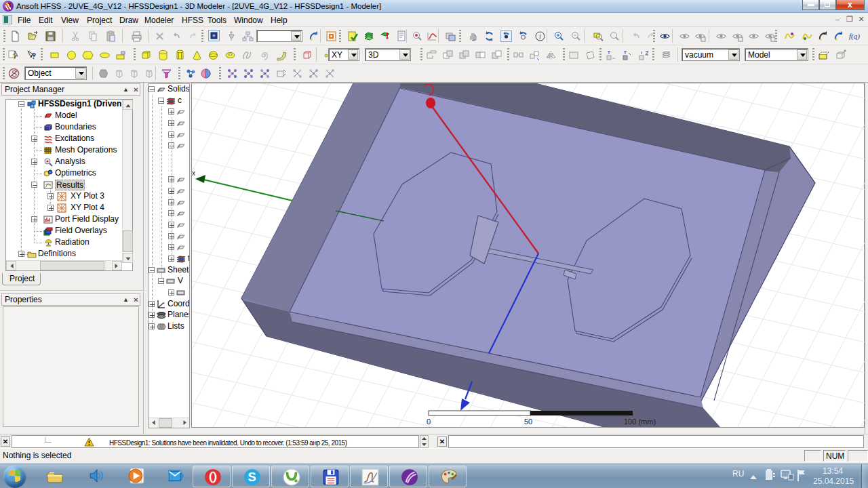 Image resolution: width=868 pixels, height=488 pixels. I want to click on svg-text: S, so click(252, 477).